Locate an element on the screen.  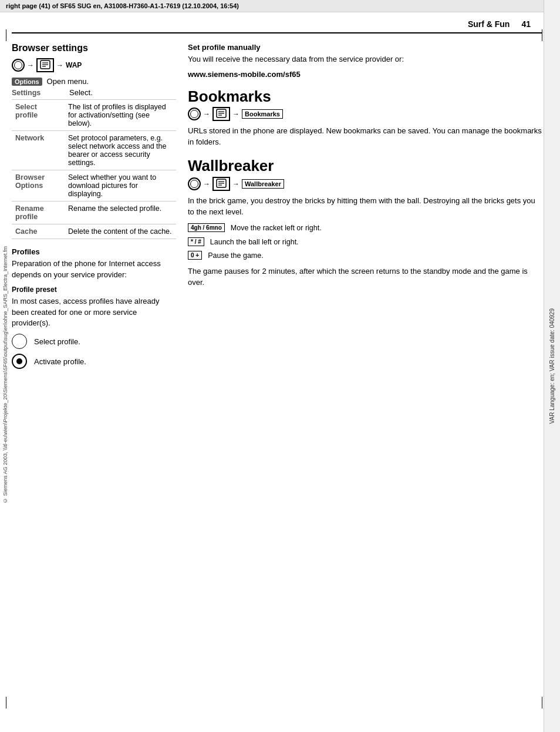
arrow1: → is located at coordinates (31, 65).